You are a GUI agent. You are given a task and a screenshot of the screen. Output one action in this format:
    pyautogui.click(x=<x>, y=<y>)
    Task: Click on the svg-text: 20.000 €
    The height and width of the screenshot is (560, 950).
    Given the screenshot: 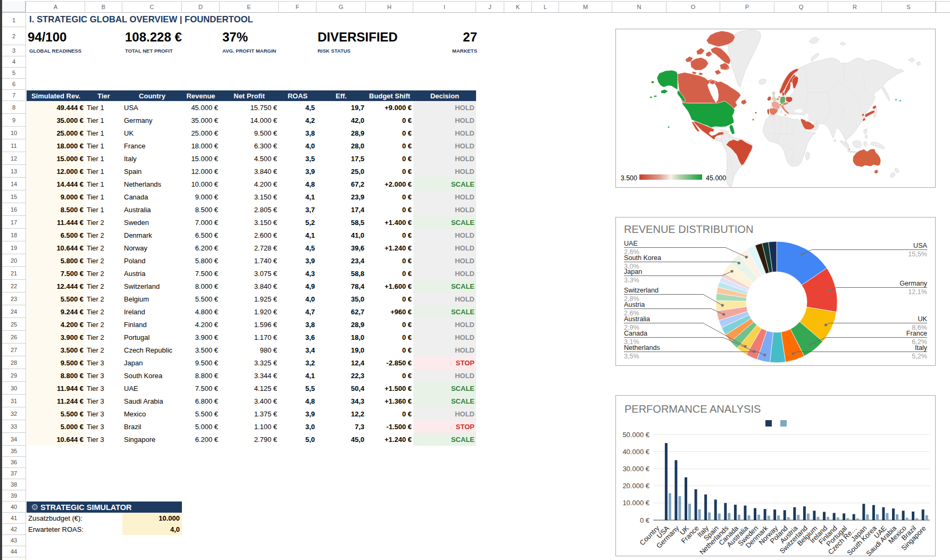 What is the action you would take?
    pyautogui.click(x=636, y=486)
    